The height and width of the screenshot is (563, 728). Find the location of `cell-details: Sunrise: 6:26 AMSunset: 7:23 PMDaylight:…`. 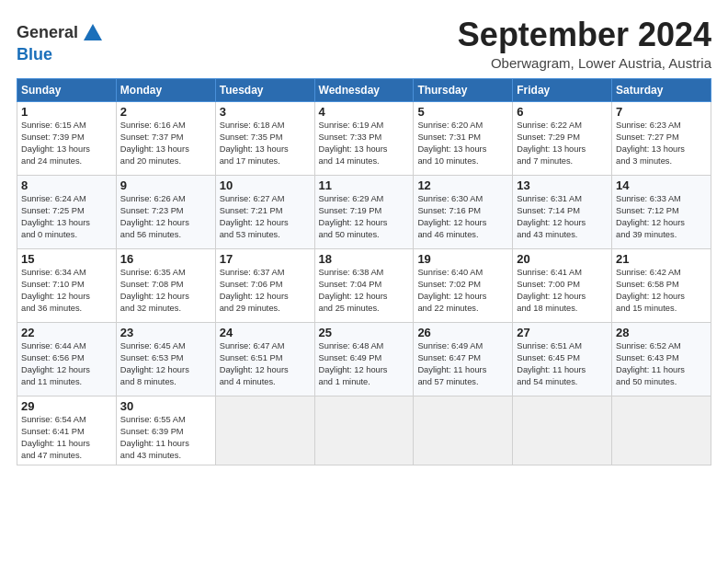

cell-details: Sunrise: 6:26 AMSunset: 7:23 PMDaylight:… is located at coordinates (165, 217).